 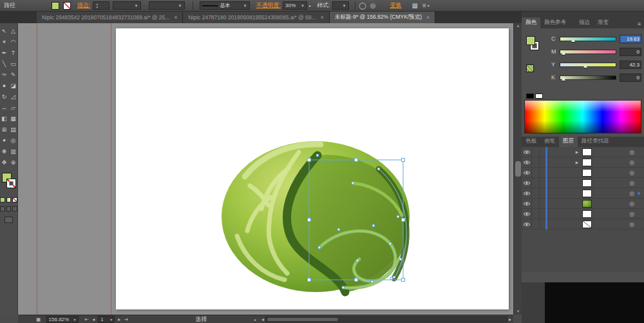 What do you see at coordinates (109, 17) in the screenshot?
I see `document-tab-1: Nipic 29483542 20190705184832731089.ai* …` at bounding box center [109, 17].